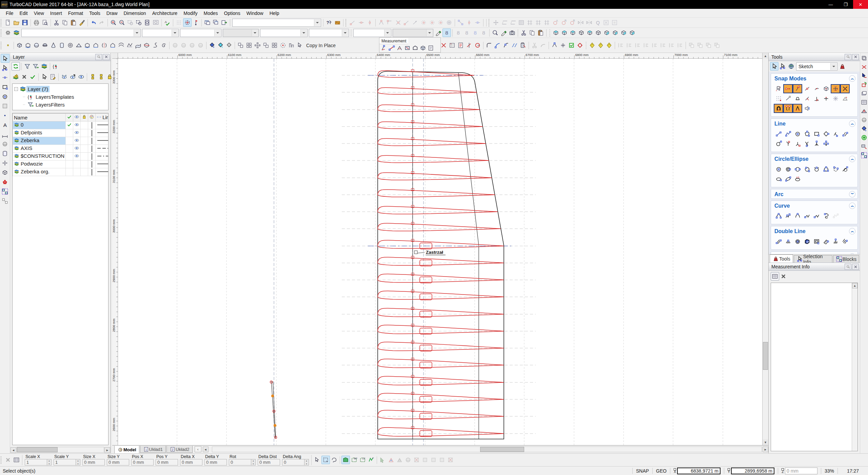 The image size is (868, 475). What do you see at coordinates (20, 45) in the screenshot?
I see `3d-box-icon` at bounding box center [20, 45].